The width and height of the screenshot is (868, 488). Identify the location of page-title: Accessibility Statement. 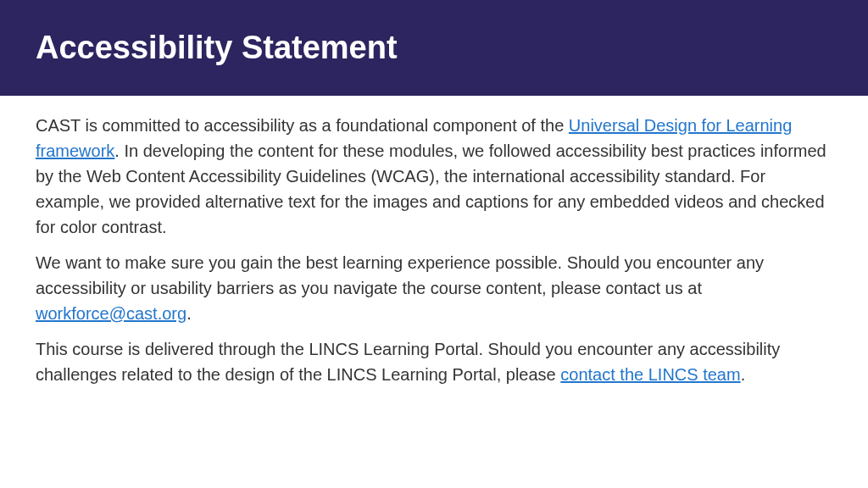
(217, 47).